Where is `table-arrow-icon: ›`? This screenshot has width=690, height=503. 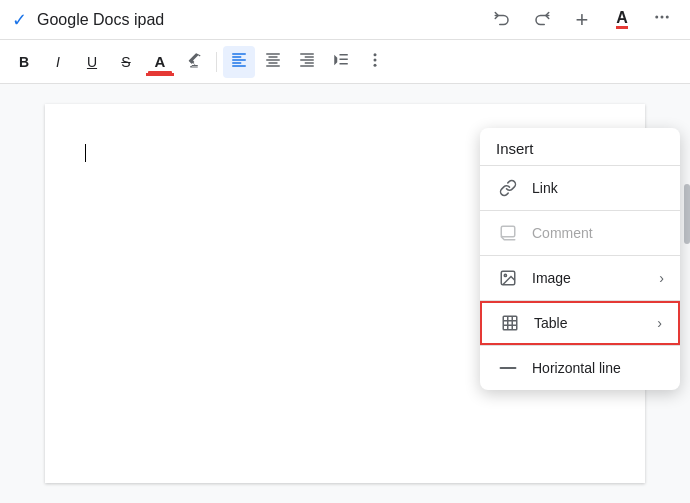 table-arrow-icon: › is located at coordinates (660, 323).